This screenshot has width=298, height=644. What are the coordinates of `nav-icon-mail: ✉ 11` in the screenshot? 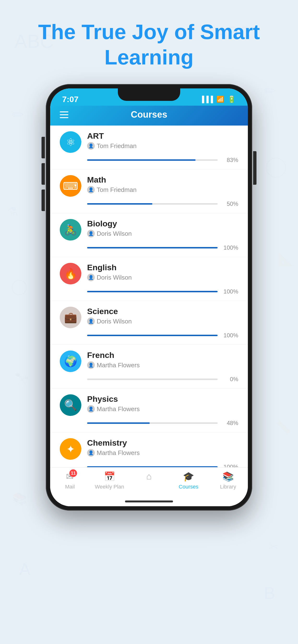 It's located at (70, 476).